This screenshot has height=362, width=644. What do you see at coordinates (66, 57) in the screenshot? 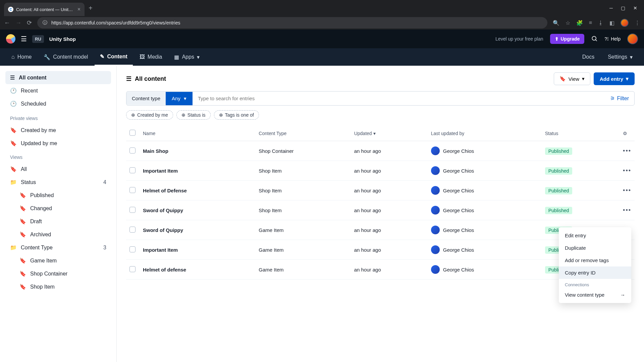
I see `nav-content-model: 🔧 Content model` at bounding box center [66, 57].